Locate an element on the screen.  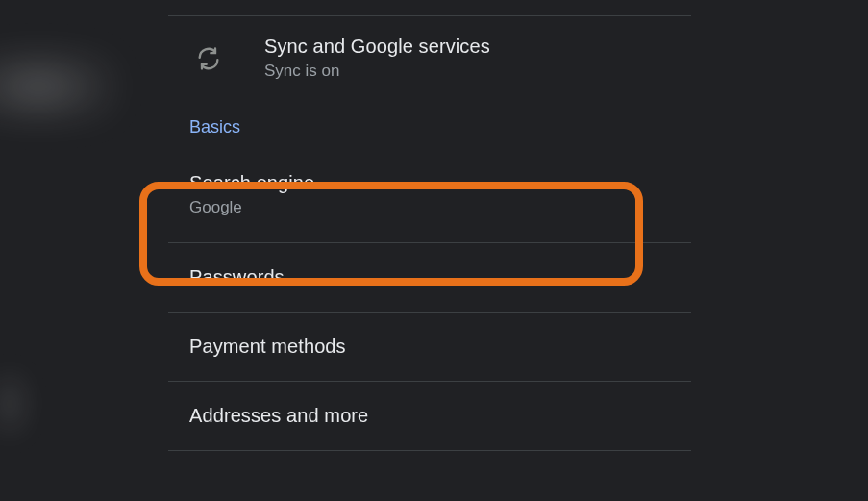
section-header-basics: Basics is located at coordinates (430, 123).